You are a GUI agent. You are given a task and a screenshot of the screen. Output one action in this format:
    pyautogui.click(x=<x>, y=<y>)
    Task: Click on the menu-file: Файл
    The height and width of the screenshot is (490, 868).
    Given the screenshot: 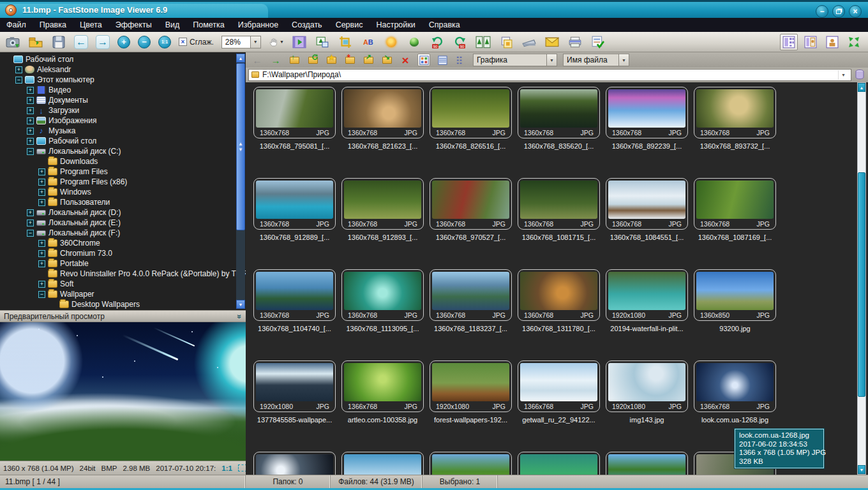 What is the action you would take?
    pyautogui.click(x=17, y=25)
    